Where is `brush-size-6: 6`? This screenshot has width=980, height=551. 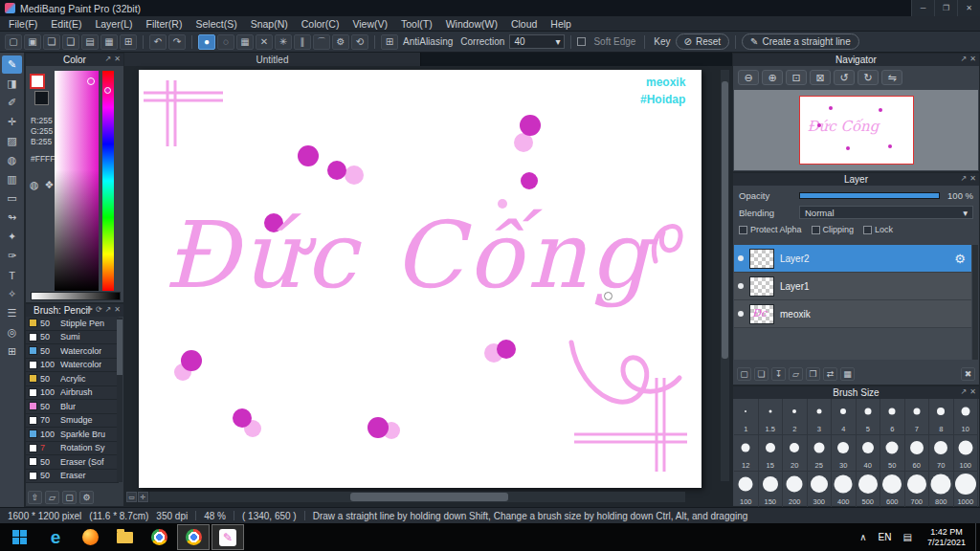 brush-size-6: 6 is located at coordinates (893, 417).